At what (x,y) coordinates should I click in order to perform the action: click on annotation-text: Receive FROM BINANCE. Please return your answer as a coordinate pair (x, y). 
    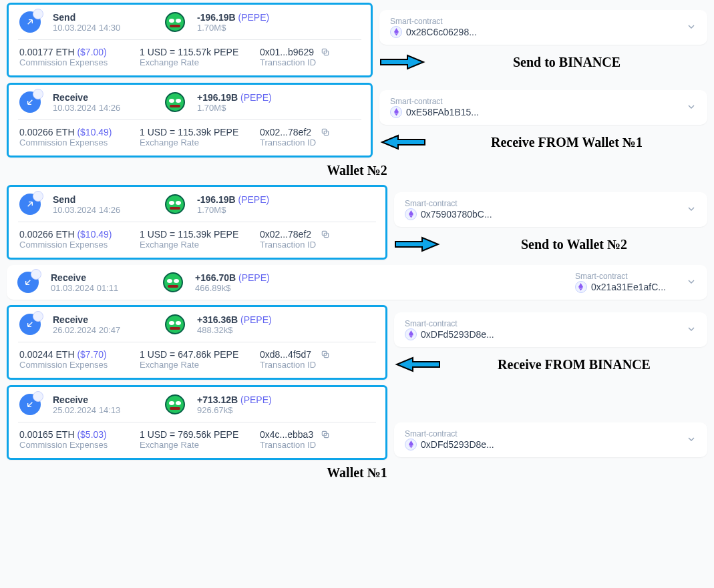
    Looking at the image, I should click on (574, 364).